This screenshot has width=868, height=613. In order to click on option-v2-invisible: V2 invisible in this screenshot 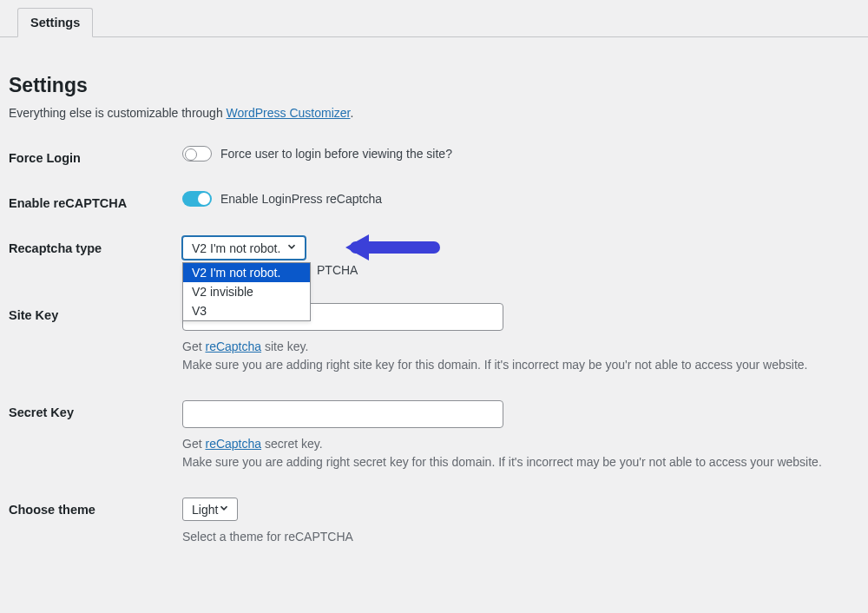, I will do `click(247, 292)`.